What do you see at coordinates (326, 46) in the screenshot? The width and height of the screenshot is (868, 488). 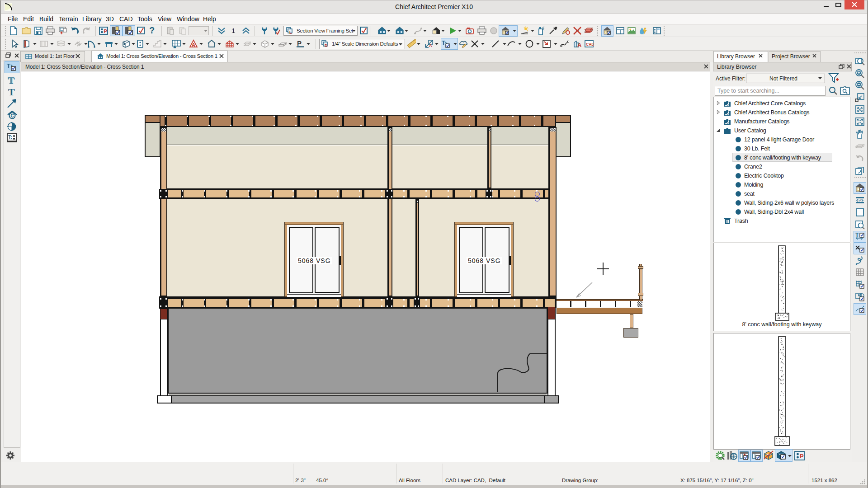 I see `svg-text: D` at bounding box center [326, 46].